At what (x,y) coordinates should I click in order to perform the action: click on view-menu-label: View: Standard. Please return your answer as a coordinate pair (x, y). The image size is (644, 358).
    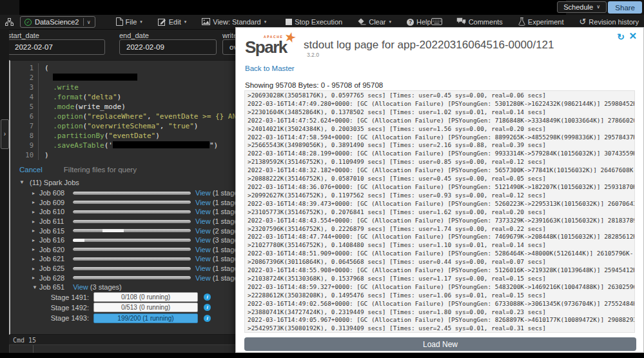
    Looking at the image, I should click on (237, 22).